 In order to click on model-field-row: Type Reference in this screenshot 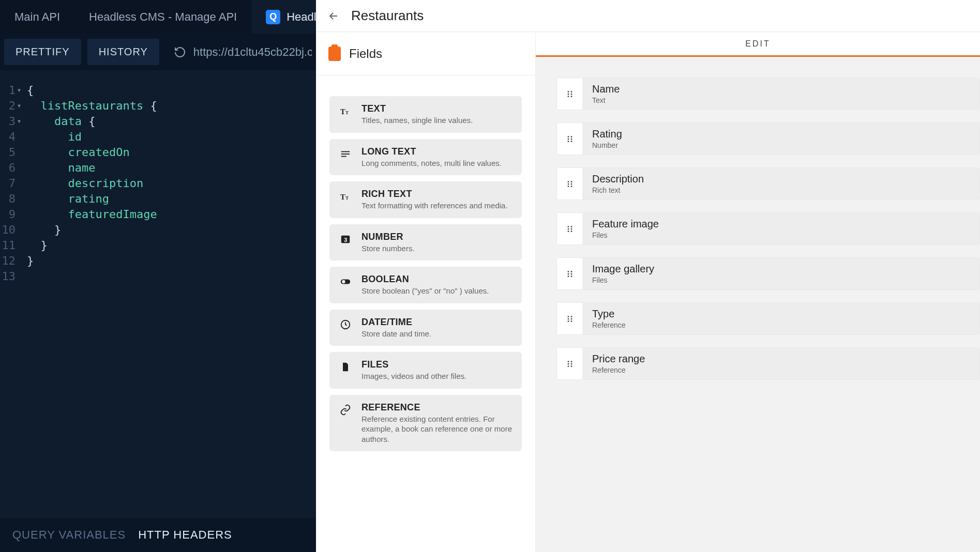, I will do `click(768, 318)`.